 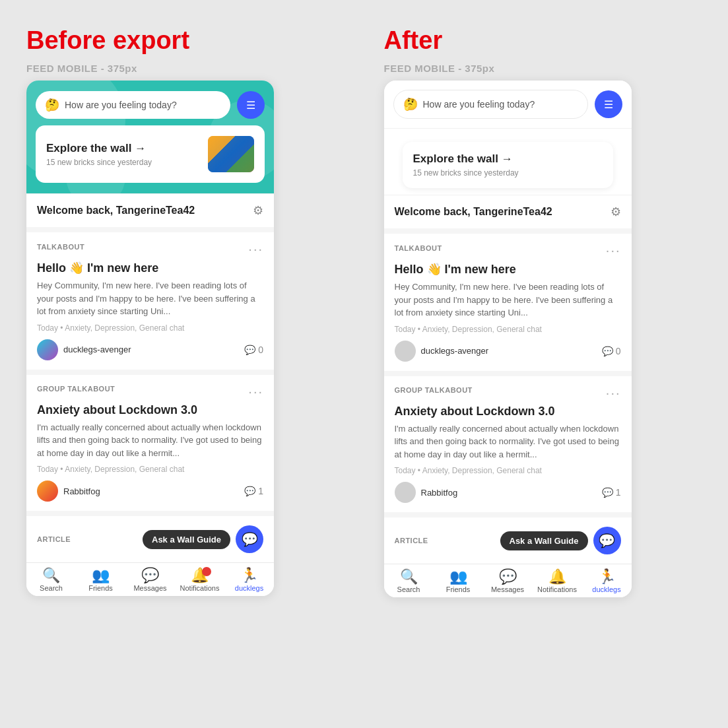 What do you see at coordinates (543, 41) in the screenshot?
I see `after-title: After` at bounding box center [543, 41].